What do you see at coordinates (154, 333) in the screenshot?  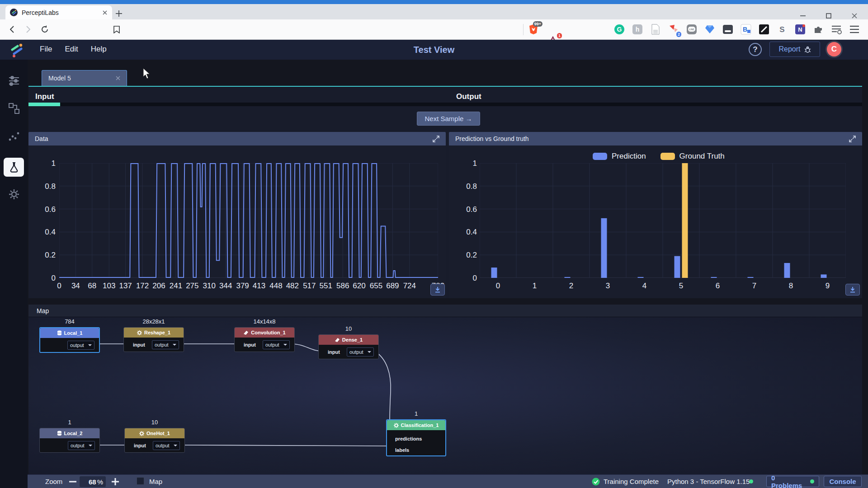 I see `node-header: Reshape_1` at bounding box center [154, 333].